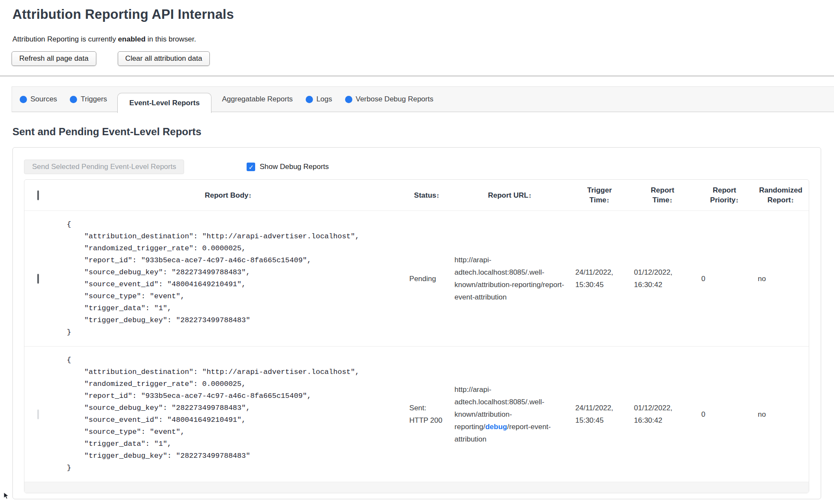 Image resolution: width=834 pixels, height=504 pixels. What do you see at coordinates (164, 59) in the screenshot?
I see `clear-all-button: Clear all attribution data` at bounding box center [164, 59].